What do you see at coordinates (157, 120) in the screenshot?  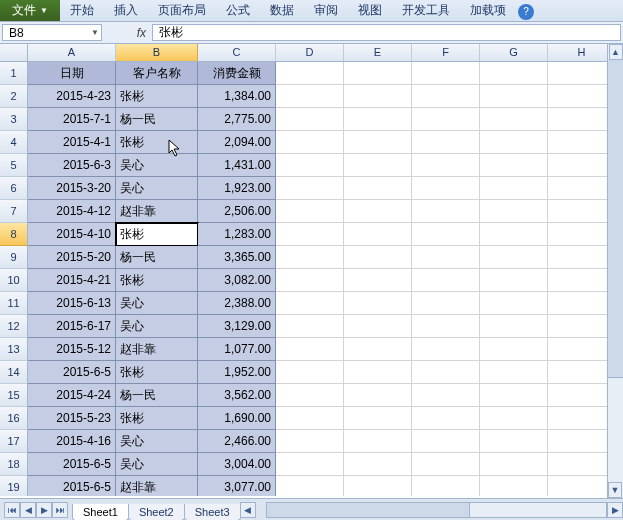 I see `cell-B3: 杨一民` at bounding box center [157, 120].